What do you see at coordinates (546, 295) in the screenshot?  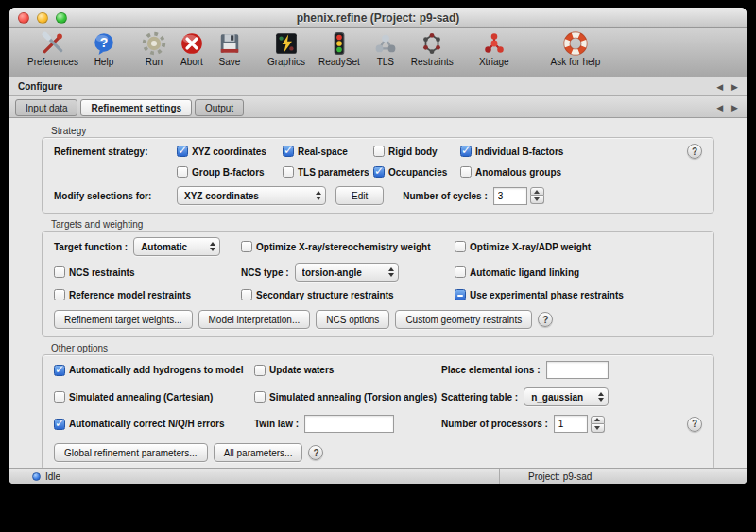 I see `checkbox-label: Use experimental phase restraints` at bounding box center [546, 295].